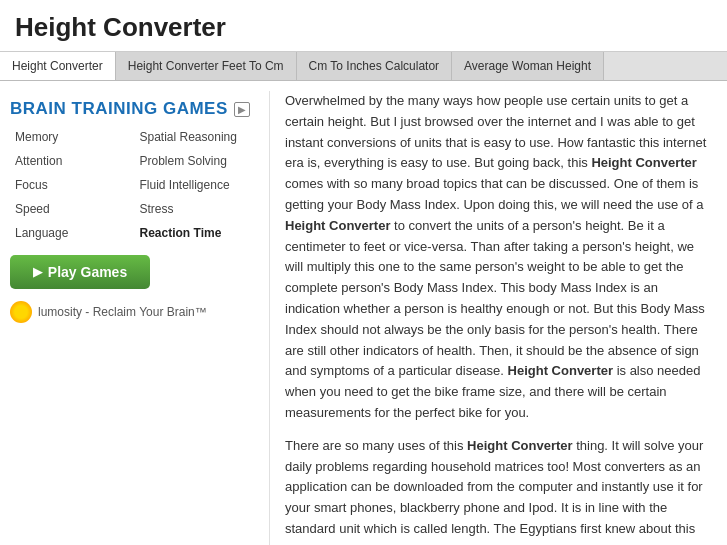 The image size is (727, 545). Describe the element at coordinates (198, 209) in the screenshot. I see `brain-item-right-3: Stress` at that location.